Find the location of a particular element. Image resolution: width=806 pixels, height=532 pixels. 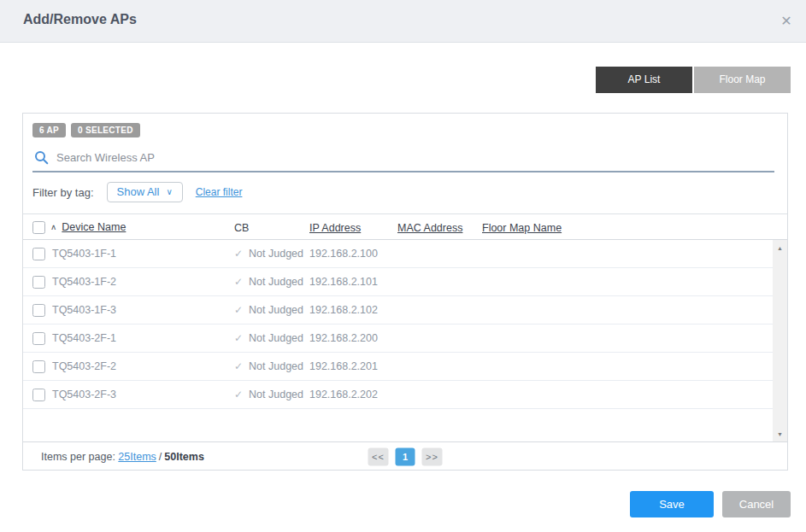

column-header-device-name: Device Name is located at coordinates (94, 227).